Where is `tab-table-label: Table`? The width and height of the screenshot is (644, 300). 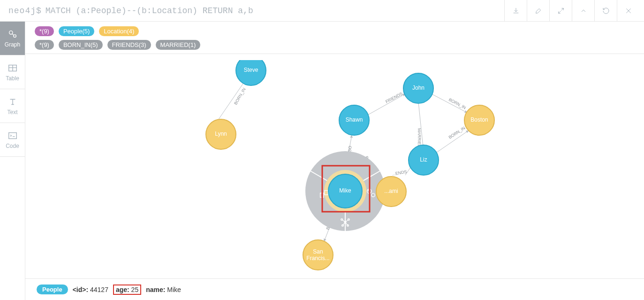
tab-table-label: Table is located at coordinates (12, 78).